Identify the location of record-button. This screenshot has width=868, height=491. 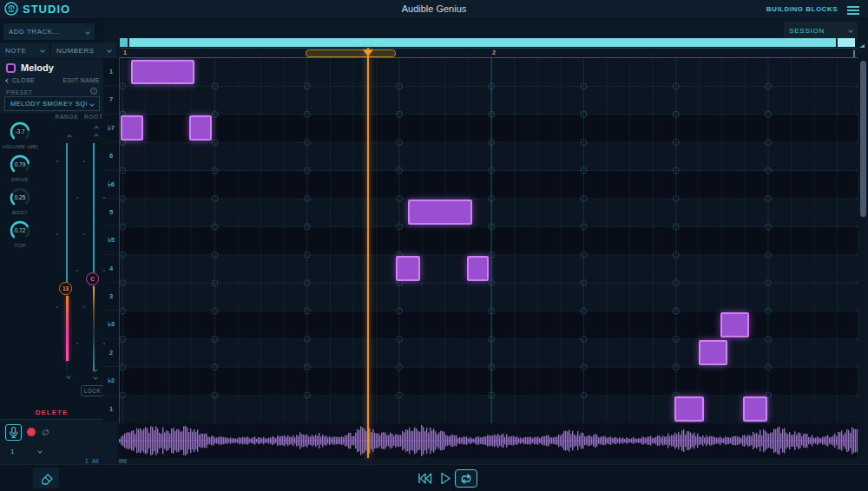
(31, 432).